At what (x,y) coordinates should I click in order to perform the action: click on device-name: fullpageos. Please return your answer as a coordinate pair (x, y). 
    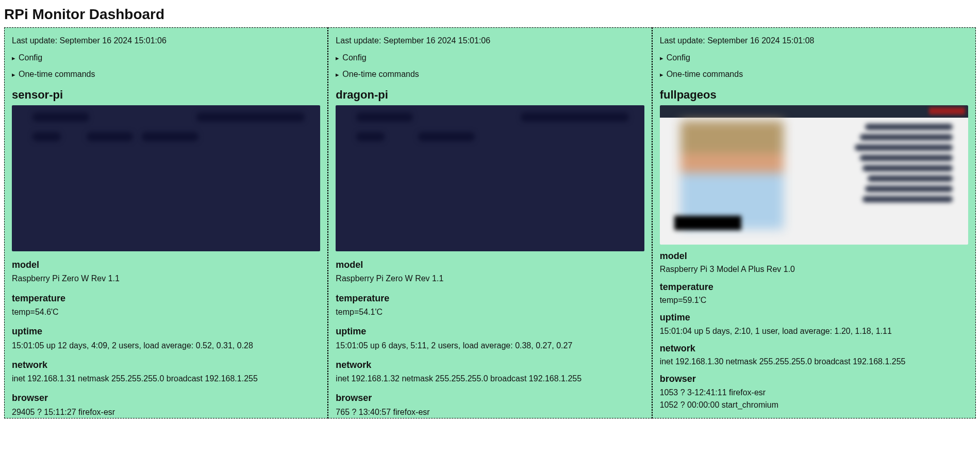
    Looking at the image, I should click on (814, 95).